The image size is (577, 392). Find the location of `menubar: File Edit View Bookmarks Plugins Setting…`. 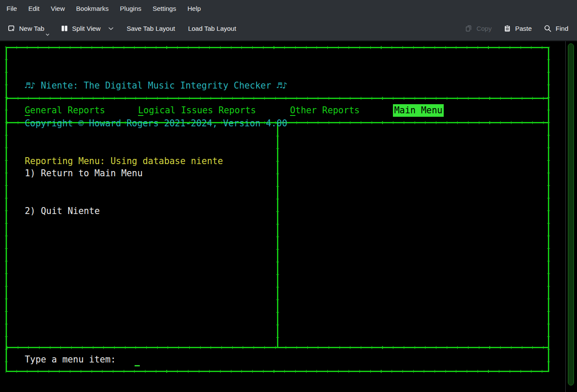

menubar: File Edit View Bookmarks Plugins Setting… is located at coordinates (288, 8).